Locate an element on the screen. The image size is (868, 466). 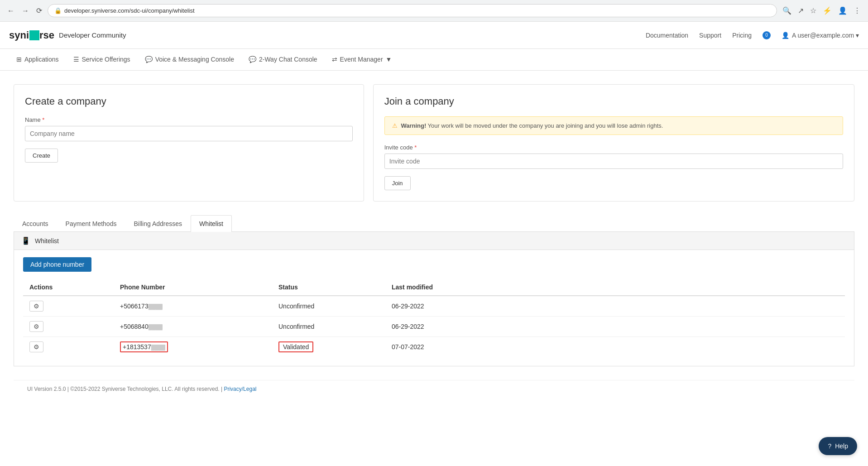
whitelist-header: 📱 Whitelist is located at coordinates (434, 241).